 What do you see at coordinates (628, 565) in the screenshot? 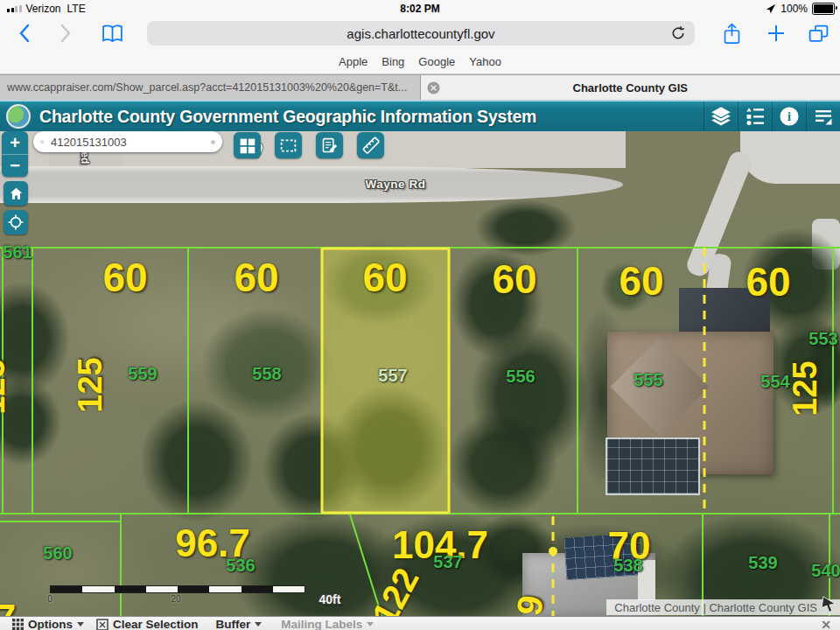
I see `parcel-id-538: 538` at bounding box center [628, 565].